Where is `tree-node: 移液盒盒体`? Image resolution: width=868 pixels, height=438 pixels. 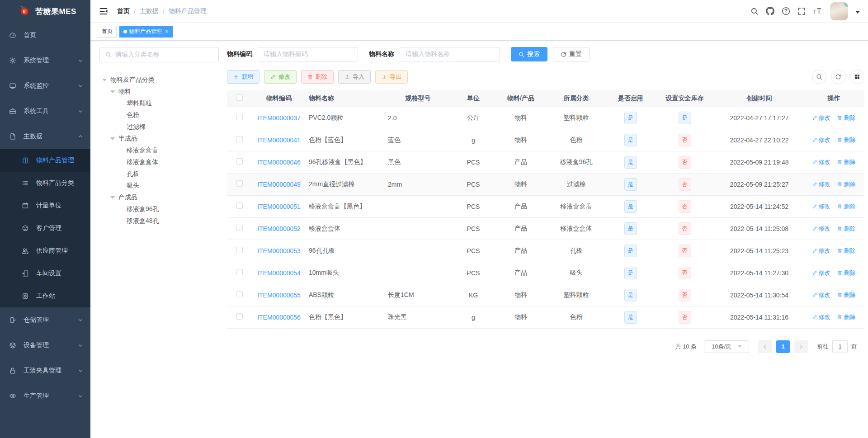
tree-node: 移液盒盒体 is located at coordinates (159, 162).